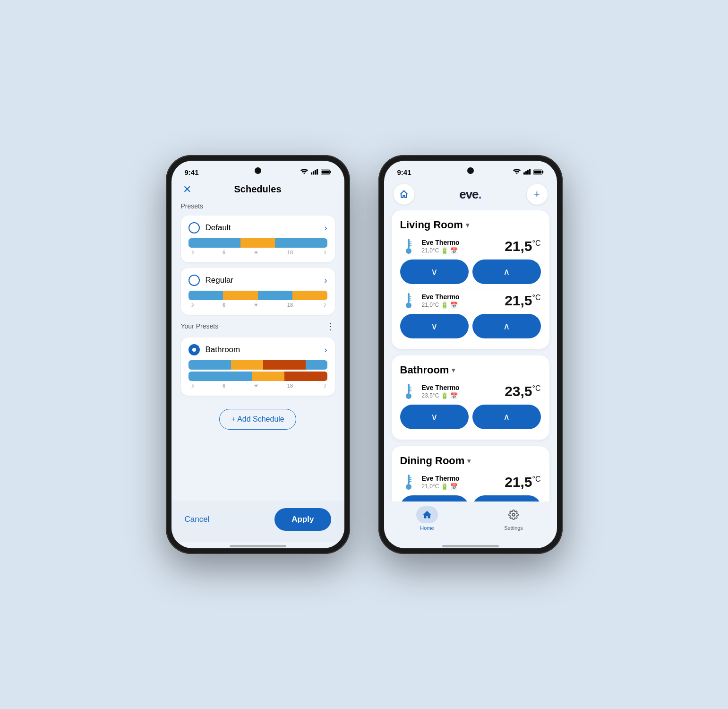  Describe the element at coordinates (258, 419) in the screenshot. I see `add-schedule-container: + Add Schedule` at that location.